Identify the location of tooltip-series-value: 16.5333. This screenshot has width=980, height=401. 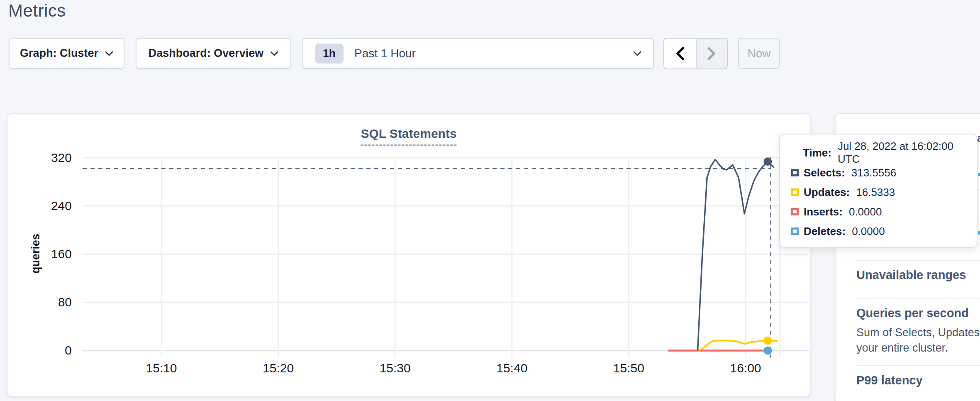
(875, 193).